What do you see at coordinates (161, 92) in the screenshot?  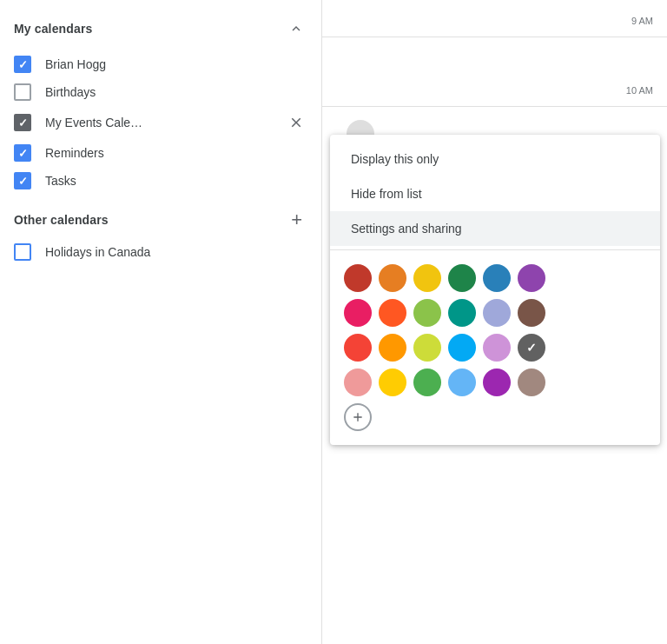 I see `calendar-item-birthdays: Birthdays` at bounding box center [161, 92].